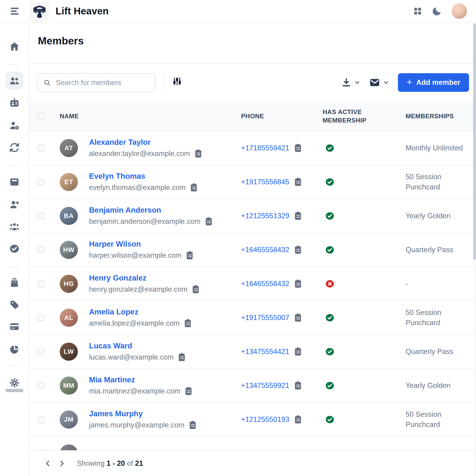 The height and width of the screenshot is (476, 476). Describe the element at coordinates (141, 380) in the screenshot. I see `member-name-link: Mia Martinez` at that location.